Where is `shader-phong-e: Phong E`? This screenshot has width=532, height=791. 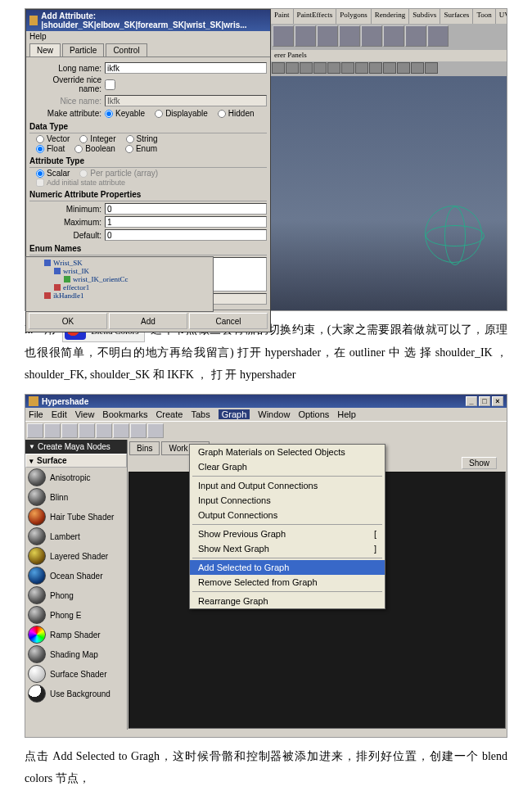 shader-phong-e: Phong E is located at coordinates (76, 615).